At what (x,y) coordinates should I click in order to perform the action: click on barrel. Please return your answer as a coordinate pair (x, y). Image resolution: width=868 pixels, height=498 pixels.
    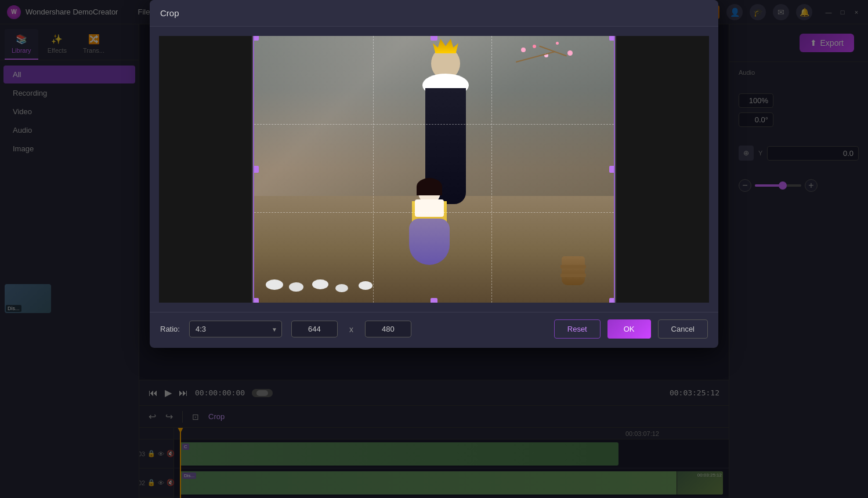
    Looking at the image, I should click on (573, 271).